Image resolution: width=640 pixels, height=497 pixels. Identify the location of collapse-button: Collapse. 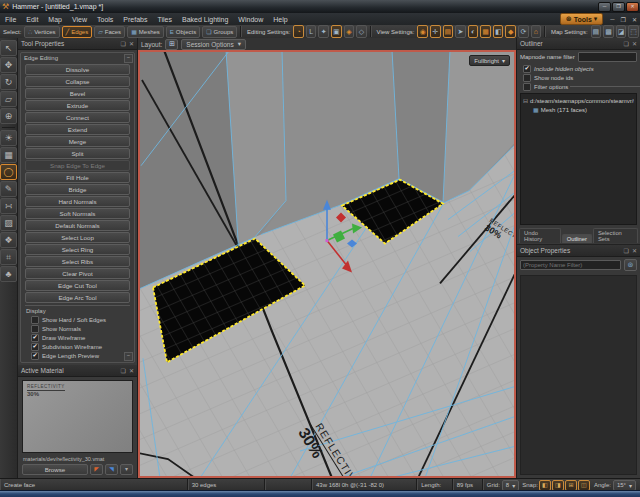
(78, 82).